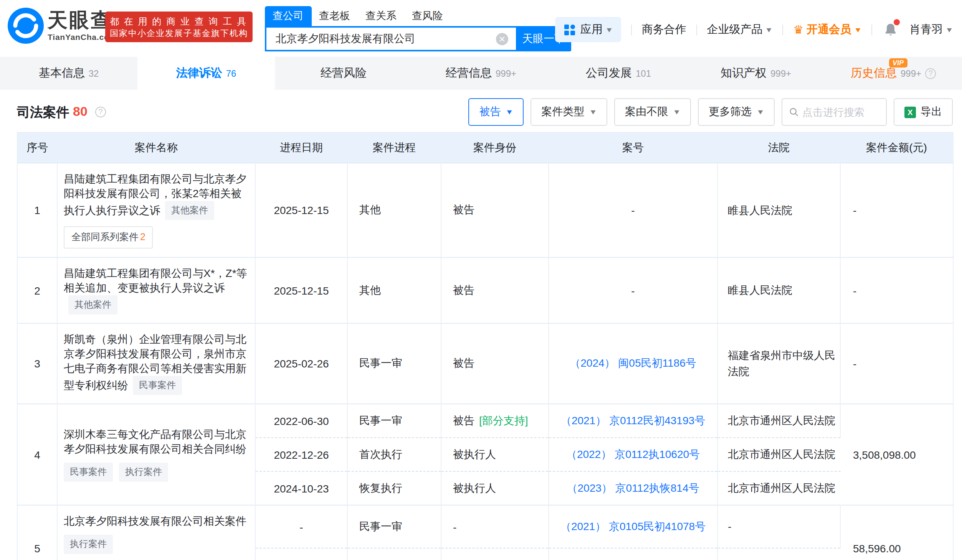 The width and height of the screenshot is (962, 560). What do you see at coordinates (156, 455) in the screenshot?
I see `case-name-cell: 深圳木奉三每文化产品有限公司与北京孝夕阳科技发展有限公司相关合同纠纷民事案件执行…` at bounding box center [156, 455].